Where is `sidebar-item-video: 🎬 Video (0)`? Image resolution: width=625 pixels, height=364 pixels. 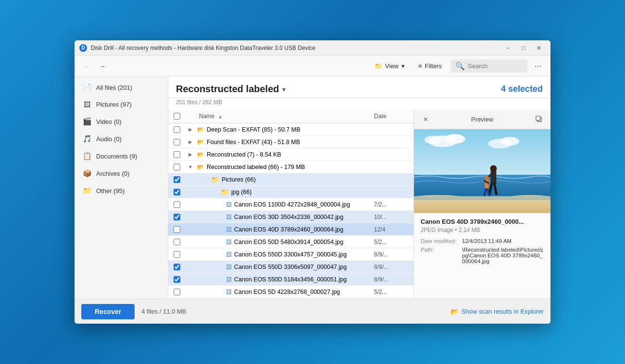
sidebar-item-video: 🎬 Video (0) is located at coordinates (121, 121).